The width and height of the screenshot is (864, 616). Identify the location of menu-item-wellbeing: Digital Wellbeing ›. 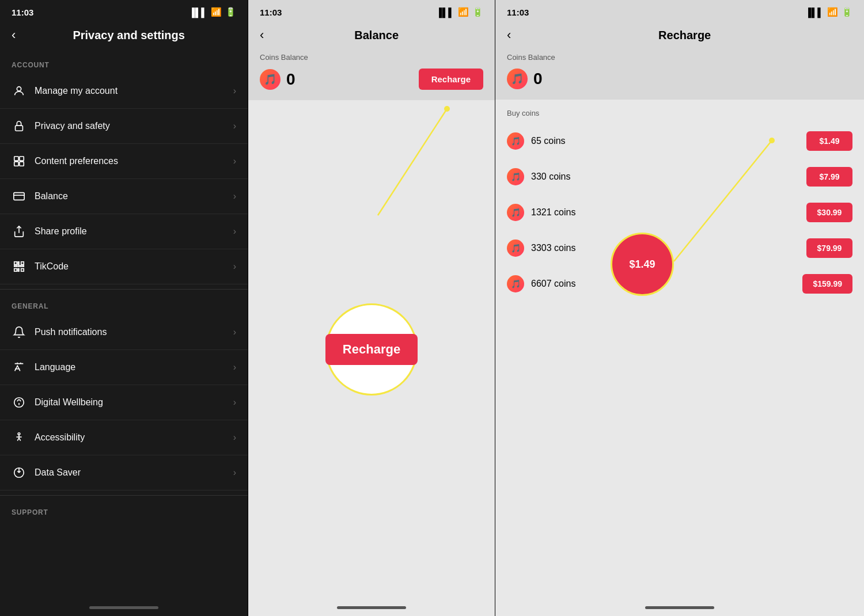
(124, 403).